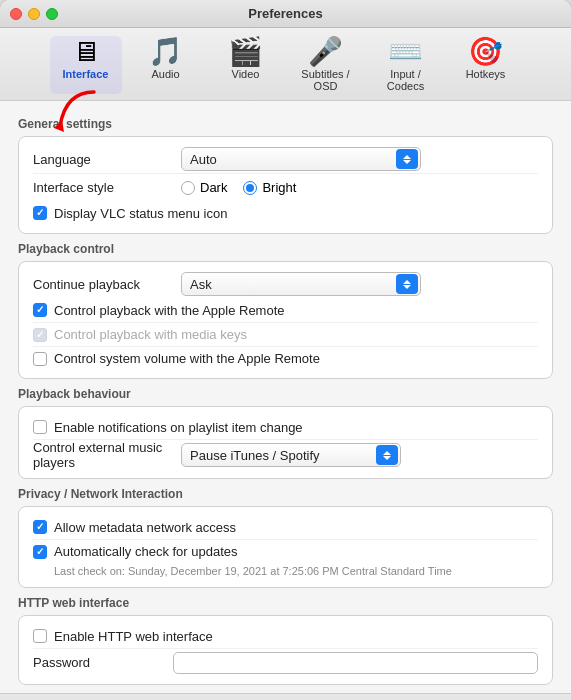 Image resolution: width=571 pixels, height=700 pixels. I want to click on dark-radio, so click(188, 188).